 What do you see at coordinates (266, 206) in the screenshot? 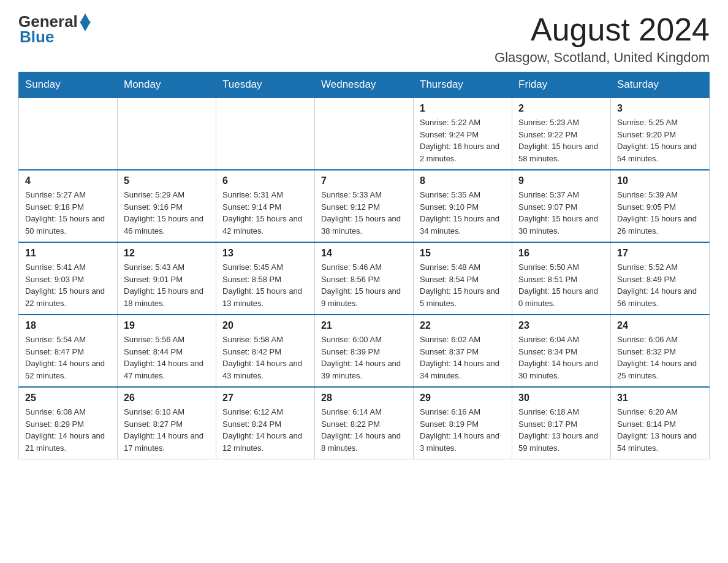
I see `day-cell: 6Sunrise: 5:31 AMSunset: 9:14 PMDaylight…` at bounding box center [266, 206].